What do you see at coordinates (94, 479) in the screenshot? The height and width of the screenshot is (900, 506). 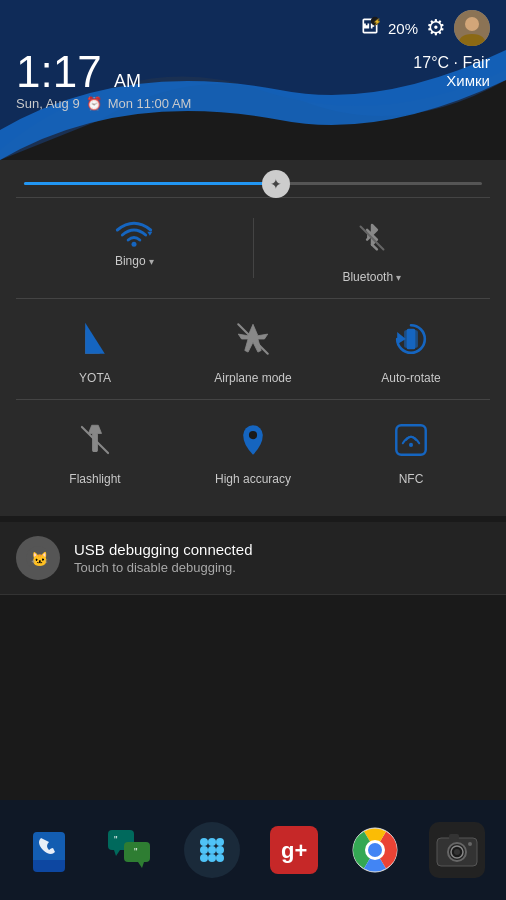 I see `flashlight-label: Flashlight` at bounding box center [94, 479].